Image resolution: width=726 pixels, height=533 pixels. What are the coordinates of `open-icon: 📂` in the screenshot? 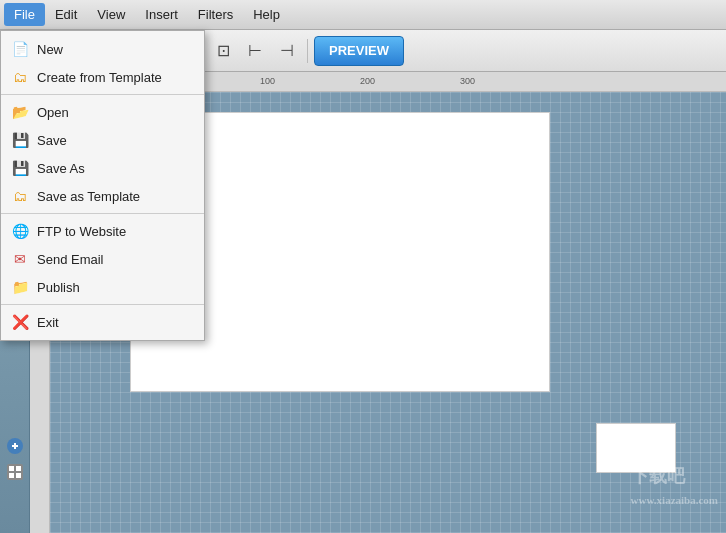 It's located at (20, 112).